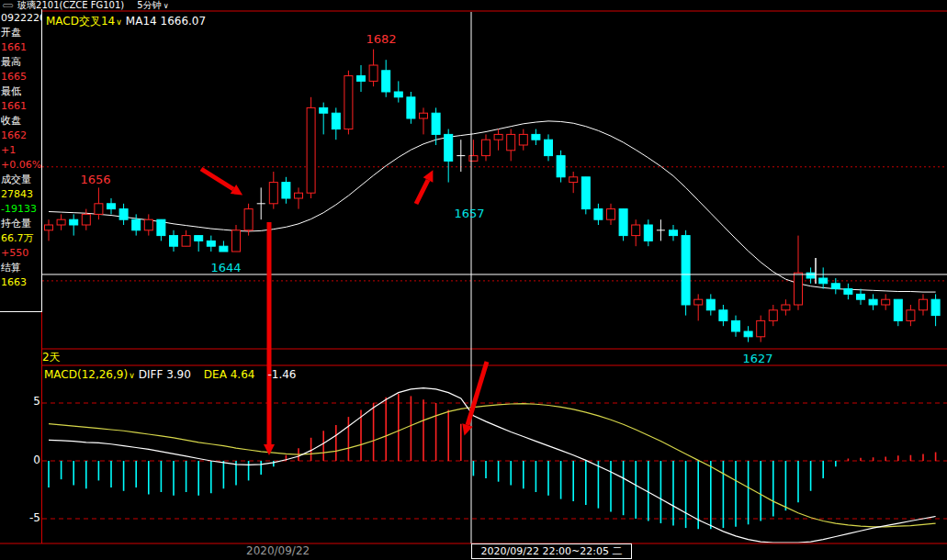 Image resolution: width=947 pixels, height=560 pixels. Describe the element at coordinates (165, 375) in the screenshot. I see `diff-value-label: DIFF 3.90` at that location.